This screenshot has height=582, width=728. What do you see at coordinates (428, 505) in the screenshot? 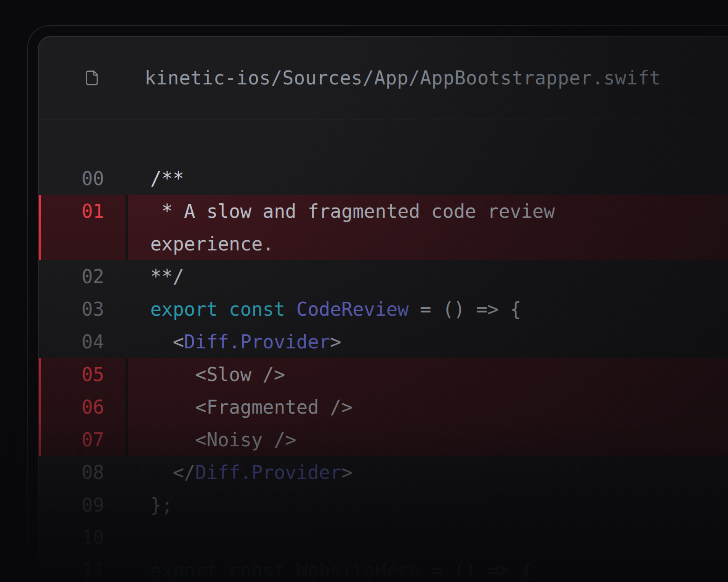
I see `code-line-content: };` at bounding box center [428, 505].